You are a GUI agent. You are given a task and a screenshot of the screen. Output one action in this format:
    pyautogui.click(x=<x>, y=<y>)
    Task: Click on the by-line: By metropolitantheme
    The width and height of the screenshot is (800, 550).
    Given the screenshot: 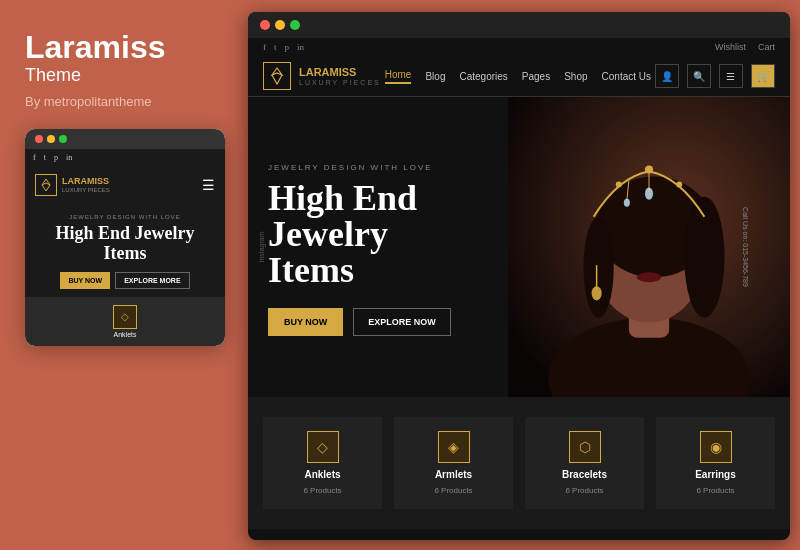 What is the action you would take?
    pyautogui.click(x=120, y=102)
    